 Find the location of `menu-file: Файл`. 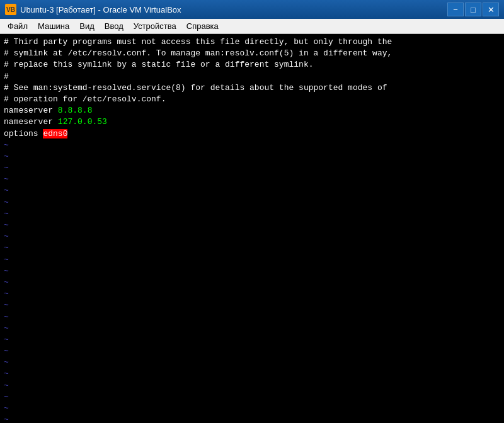

menu-file: Файл is located at coordinates (18, 26).